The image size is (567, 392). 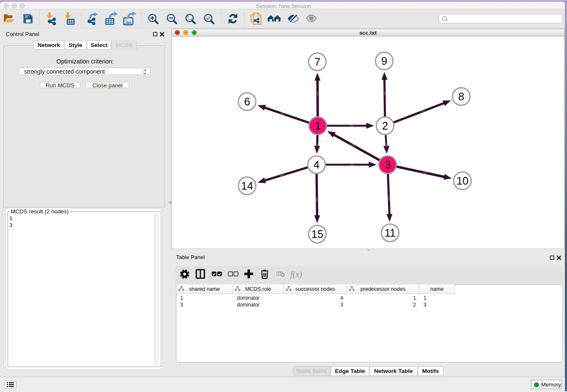 I want to click on svg-text: 6, so click(x=247, y=102).